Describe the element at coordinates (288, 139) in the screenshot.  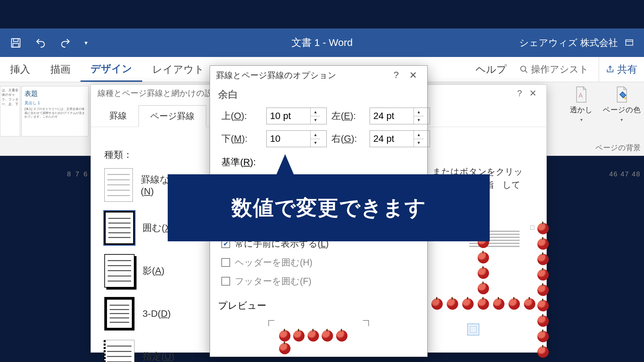
I see `margin-bottom-input` at that location.